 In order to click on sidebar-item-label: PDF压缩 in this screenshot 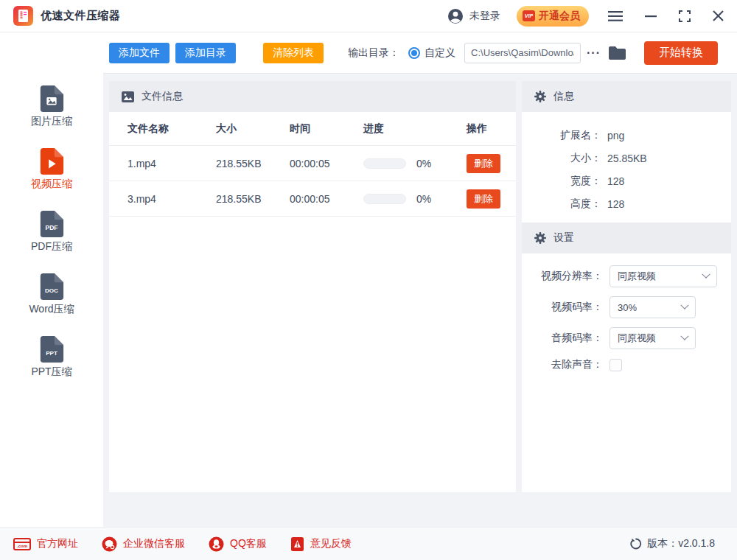, I will do `click(52, 247)`.